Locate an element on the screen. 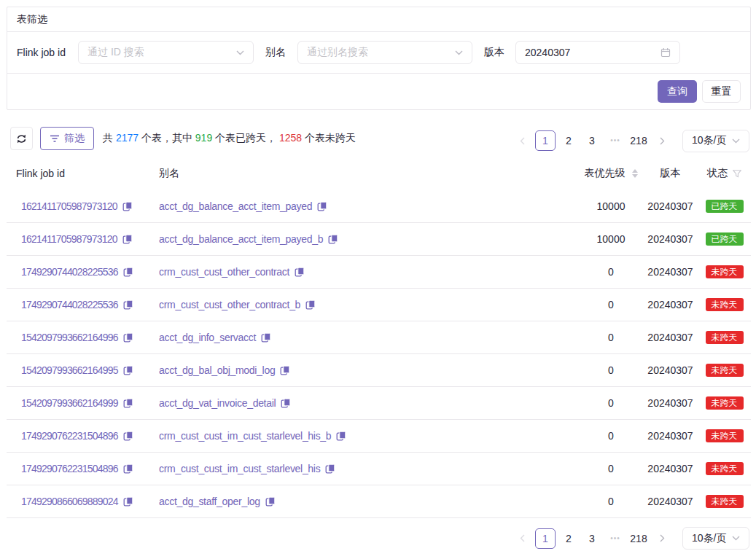 The image size is (756, 559). filter-button: 筛选 is located at coordinates (67, 138).